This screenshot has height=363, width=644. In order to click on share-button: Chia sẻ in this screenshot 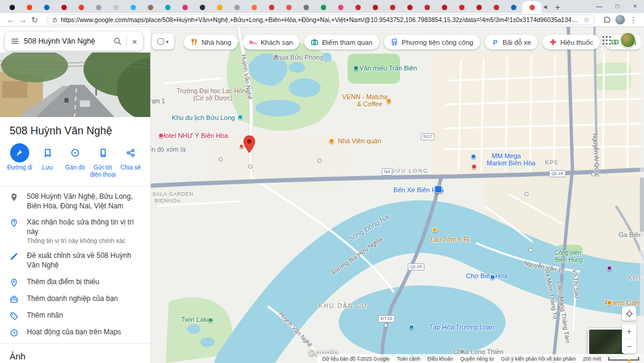, I will do `click(131, 161)`.